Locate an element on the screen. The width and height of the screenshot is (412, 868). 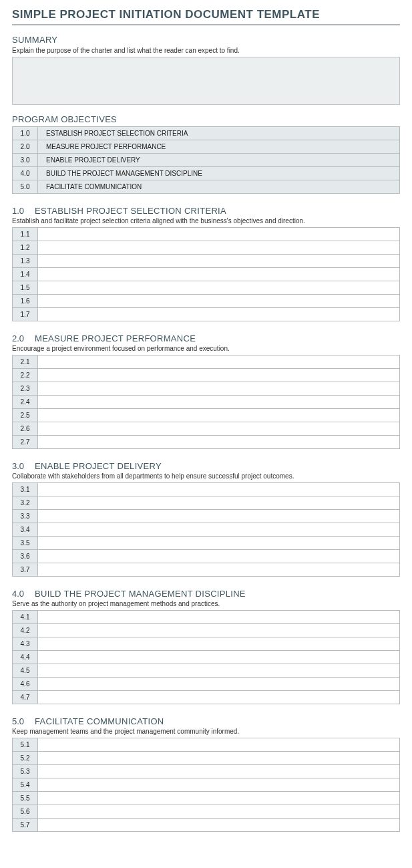
objective-text: FACILITATE COMMUNICATION is located at coordinates (219, 187).